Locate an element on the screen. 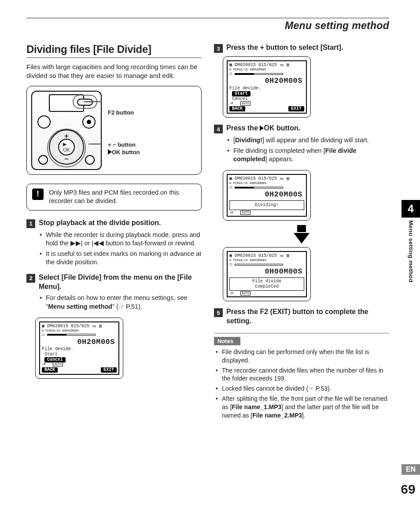  step-1-bullet: While the recorder is during playback mo… is located at coordinates (121, 240).